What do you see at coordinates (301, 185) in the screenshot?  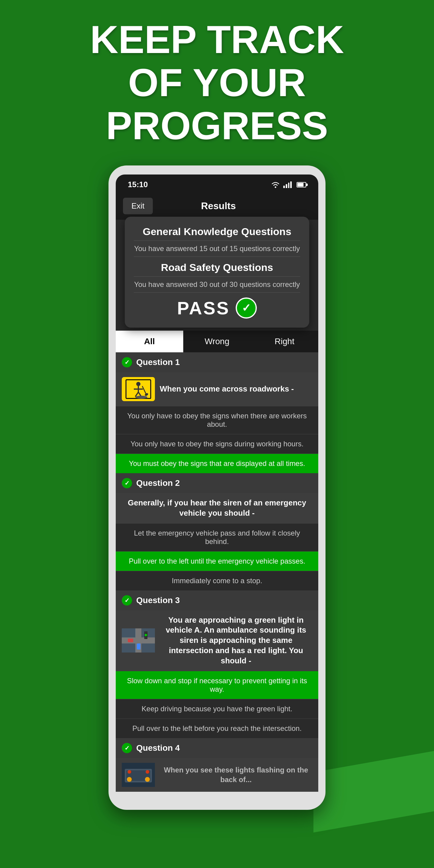 I see `battery-icon` at bounding box center [301, 185].